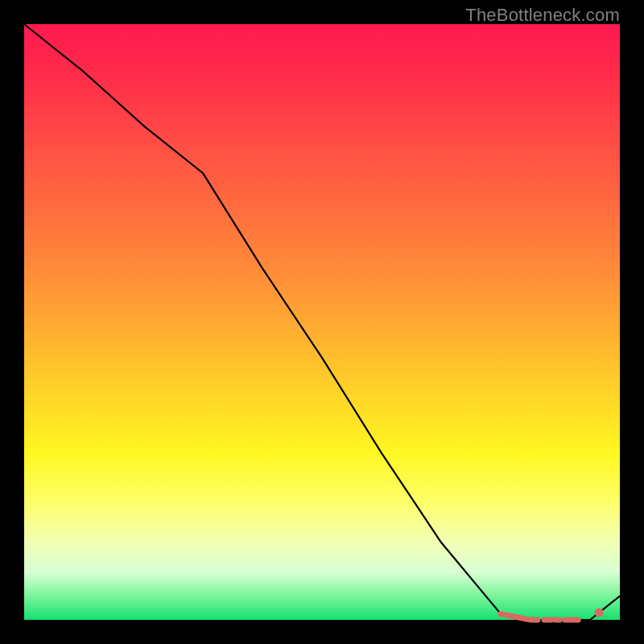  Describe the element at coordinates (543, 15) in the screenshot. I see `watermark-text: TheBottleneck.com` at that location.